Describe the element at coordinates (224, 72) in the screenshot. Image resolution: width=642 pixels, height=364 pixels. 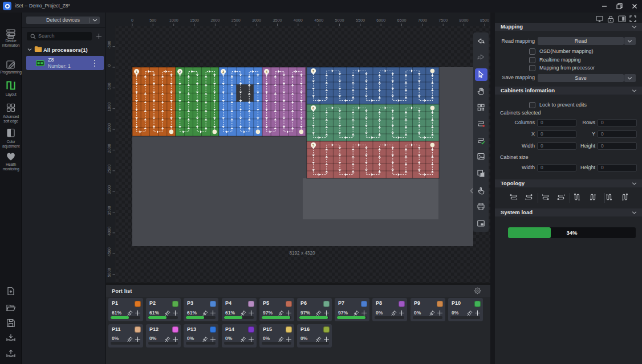
I see `svg-text: 3` at that location.